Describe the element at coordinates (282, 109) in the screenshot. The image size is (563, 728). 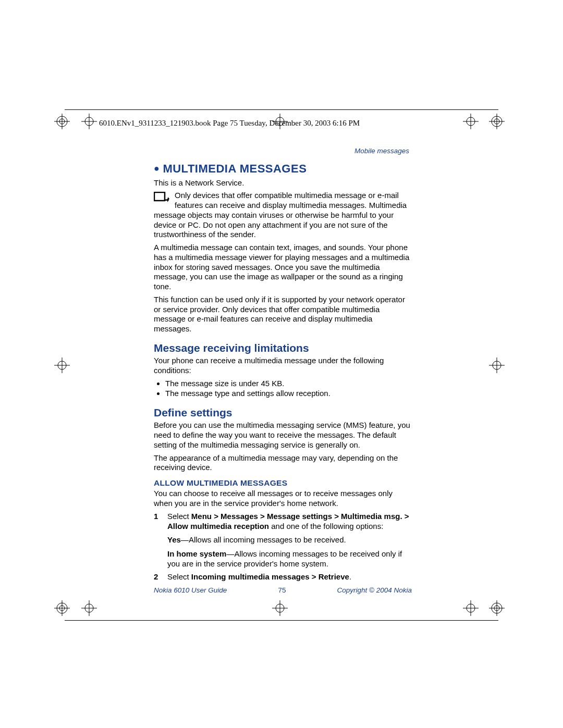
I see `crop-line-top` at that location.